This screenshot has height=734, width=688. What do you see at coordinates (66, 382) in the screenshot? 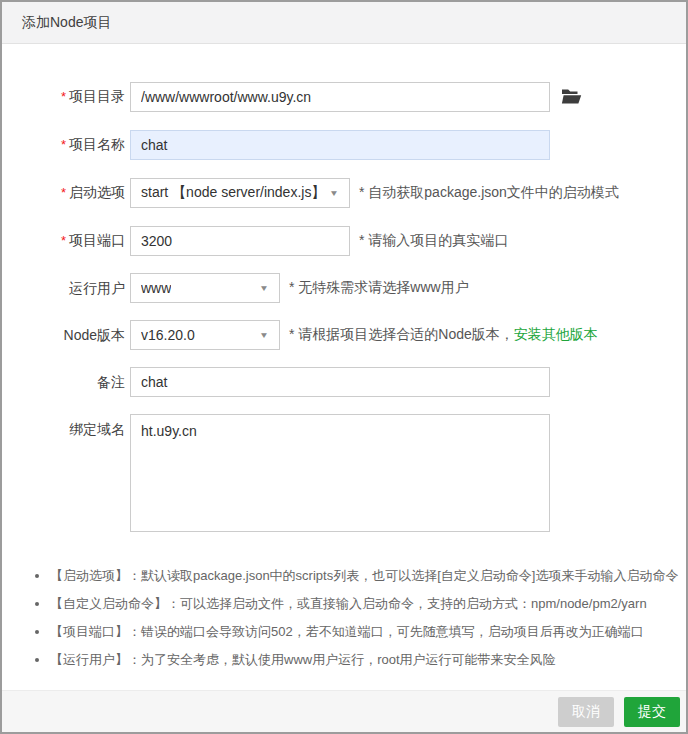
I see `remark-label: 备注` at bounding box center [66, 382].